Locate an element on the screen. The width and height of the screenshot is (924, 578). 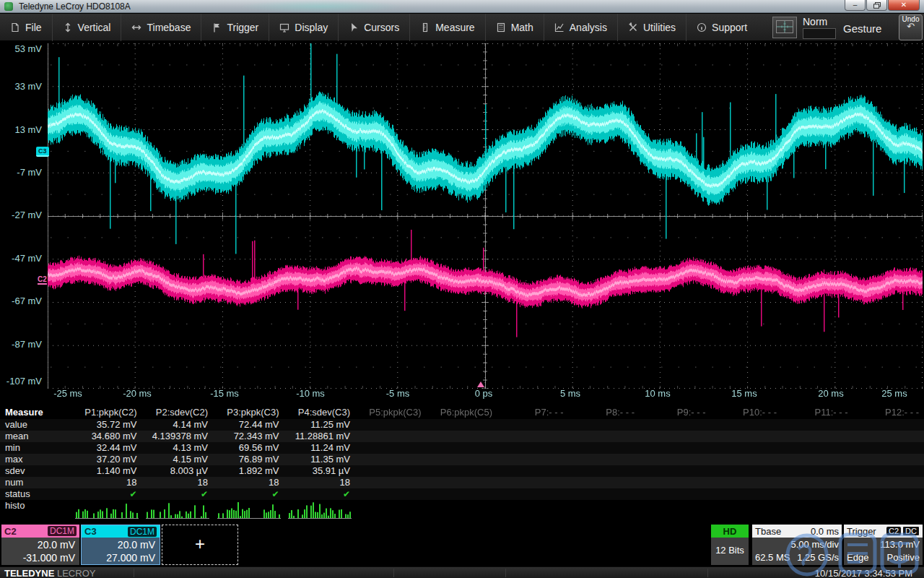
measure-value: 35.72 mV is located at coordinates (107, 425).